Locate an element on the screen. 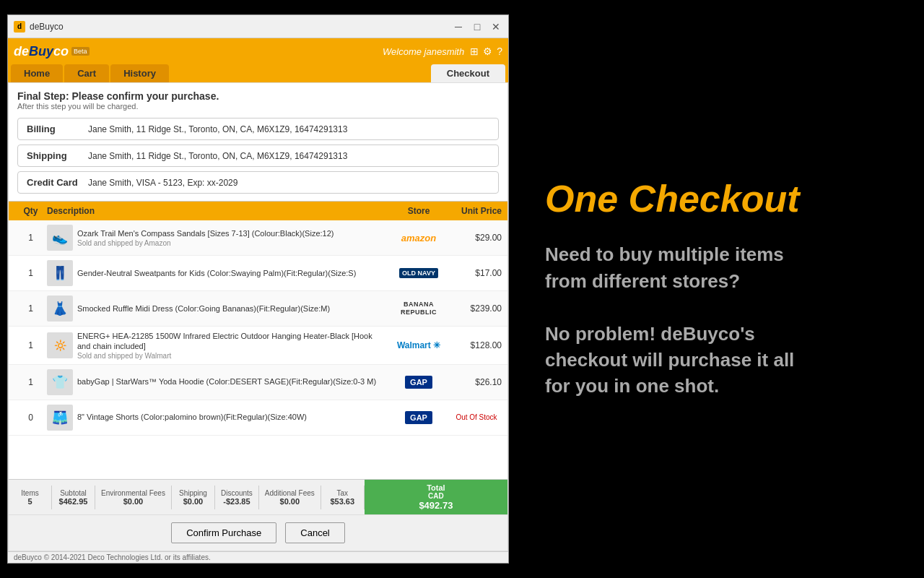 The width and height of the screenshot is (924, 578). row-qty: 0 is located at coordinates (30, 418).